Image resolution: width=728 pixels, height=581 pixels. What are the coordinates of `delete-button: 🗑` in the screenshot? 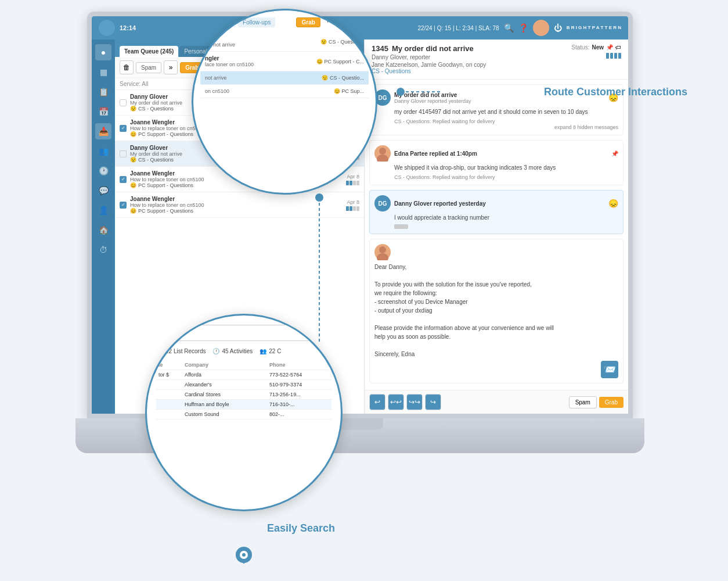 It's located at (127, 67).